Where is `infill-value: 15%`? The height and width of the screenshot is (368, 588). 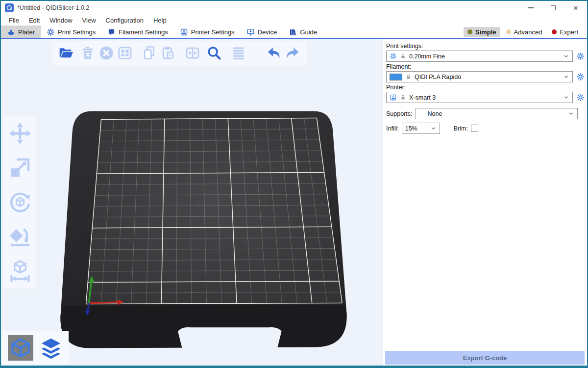 infill-value: 15% is located at coordinates (416, 129).